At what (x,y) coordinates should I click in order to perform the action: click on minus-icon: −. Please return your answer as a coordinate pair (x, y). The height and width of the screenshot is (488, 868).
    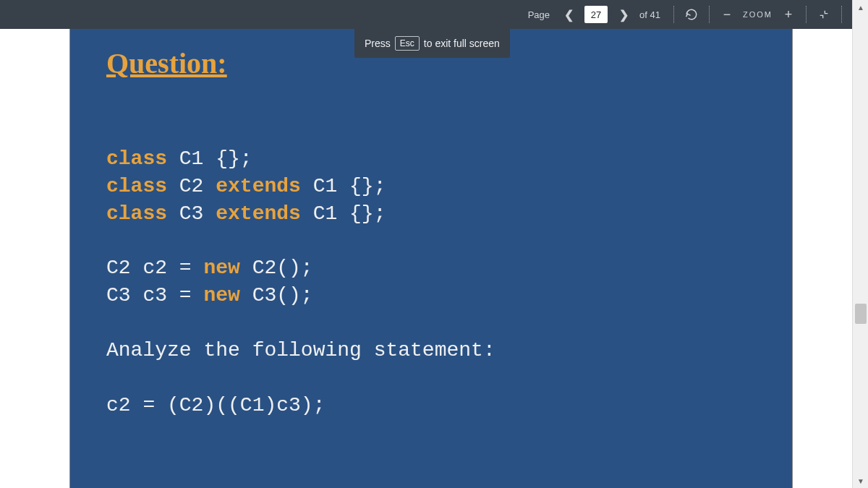
    Looking at the image, I should click on (728, 14).